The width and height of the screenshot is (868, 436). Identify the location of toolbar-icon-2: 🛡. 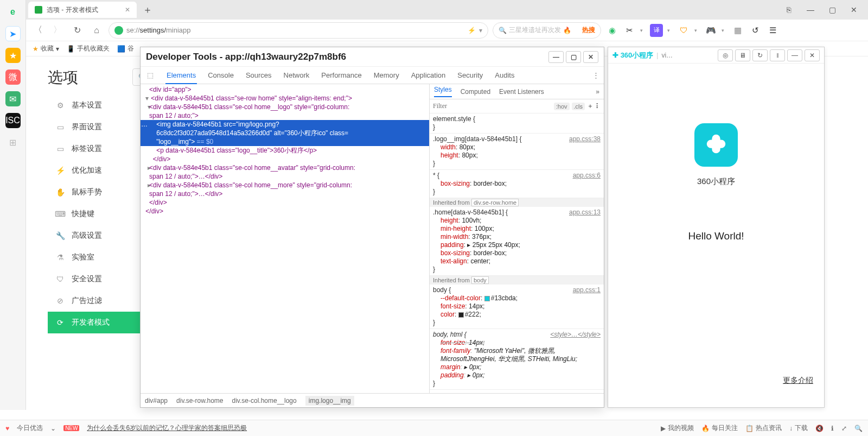
(684, 30).